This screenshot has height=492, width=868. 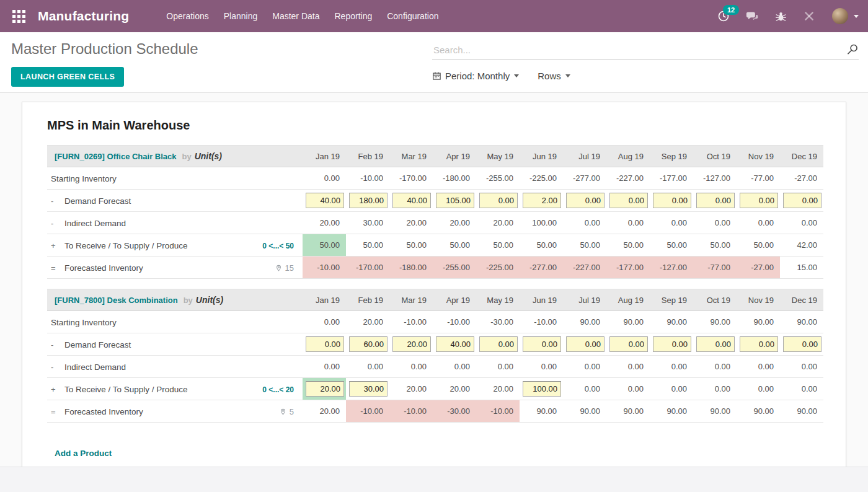 What do you see at coordinates (781, 16) in the screenshot?
I see `bug-icon` at bounding box center [781, 16].